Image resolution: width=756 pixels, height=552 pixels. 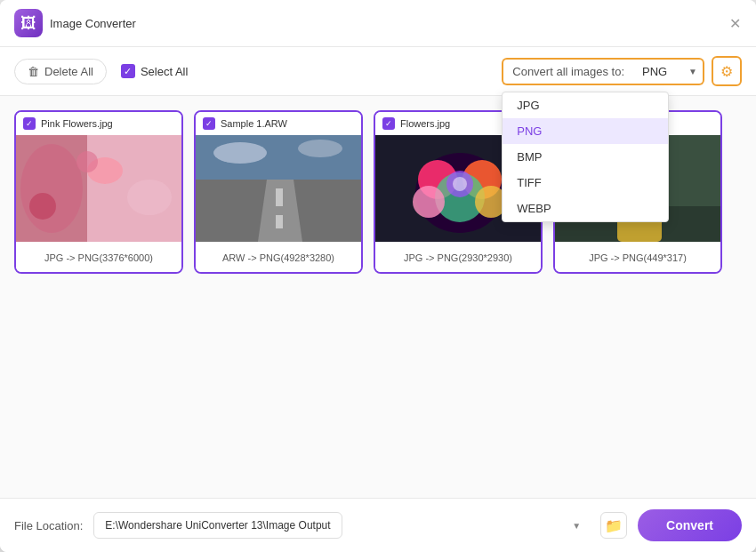 What do you see at coordinates (378, 524) in the screenshot?
I see `bottom-bar: File Location: E:\Wondershare UniConvert…` at bounding box center [378, 524].